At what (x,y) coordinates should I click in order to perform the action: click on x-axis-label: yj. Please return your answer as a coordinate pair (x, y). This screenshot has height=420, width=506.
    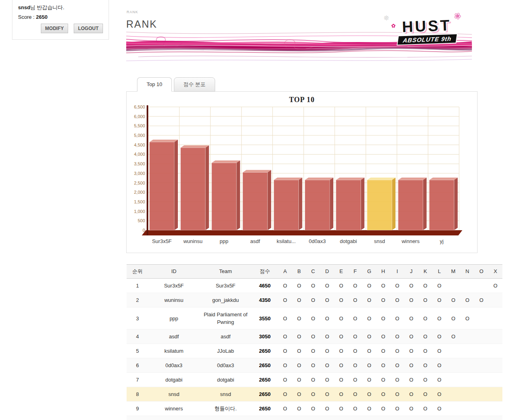
    Looking at the image, I should click on (442, 241).